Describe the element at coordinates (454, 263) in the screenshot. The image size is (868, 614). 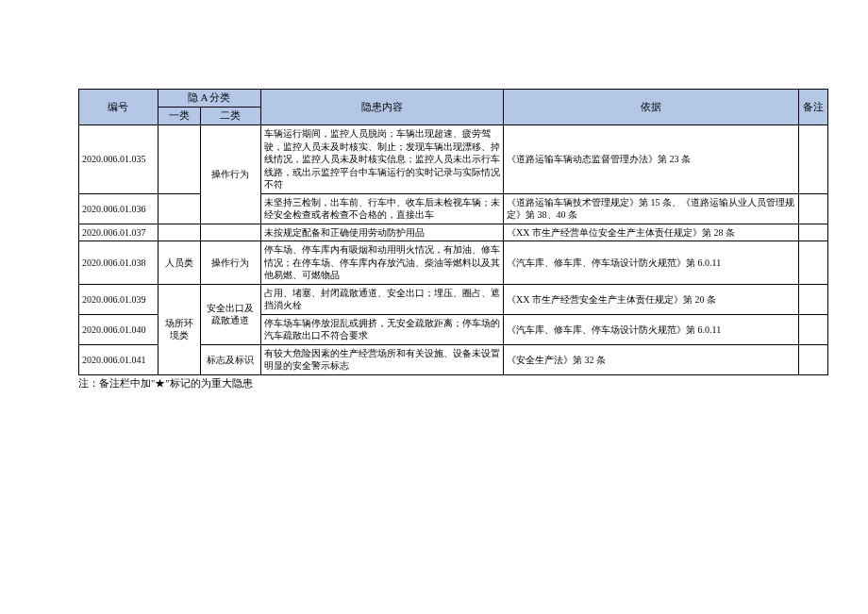
I see `table-row: 2020.006.01.038 人员类 操作行为 停车场、停车库内有吸烟和动用明…` at that location.